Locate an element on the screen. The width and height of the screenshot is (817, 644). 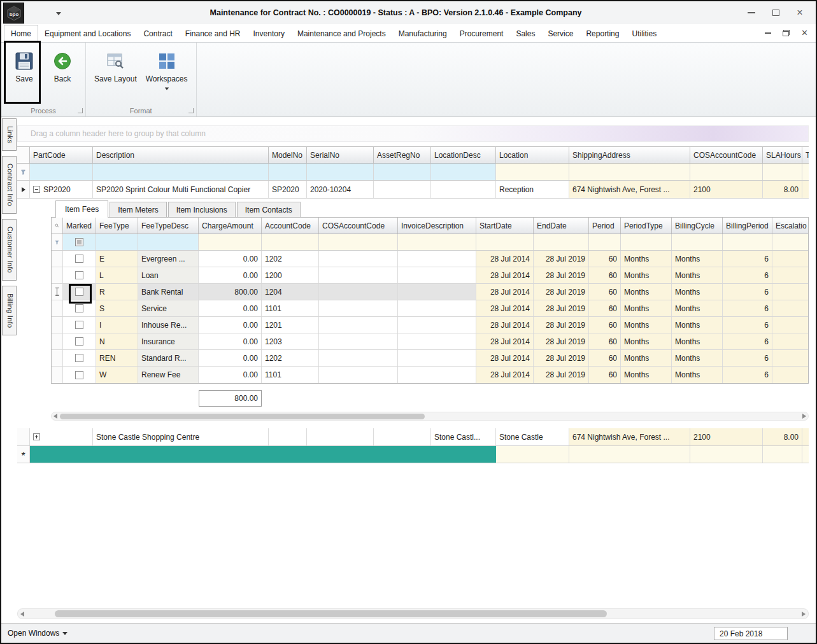
filter-chargeamount is located at coordinates (231, 242).